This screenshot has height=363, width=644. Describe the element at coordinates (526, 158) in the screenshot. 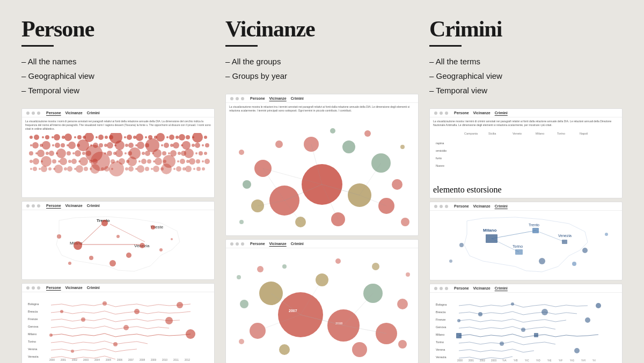

I see `crimini-vis1-content: La visualizzazione mostra i termini di c…` at that location.